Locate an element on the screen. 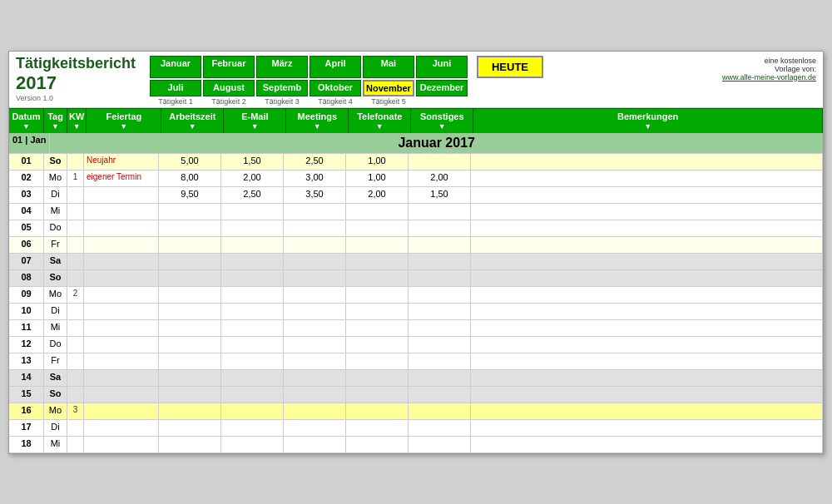 The height and width of the screenshot is (504, 832). cell-datum: 16 is located at coordinates (27, 411).